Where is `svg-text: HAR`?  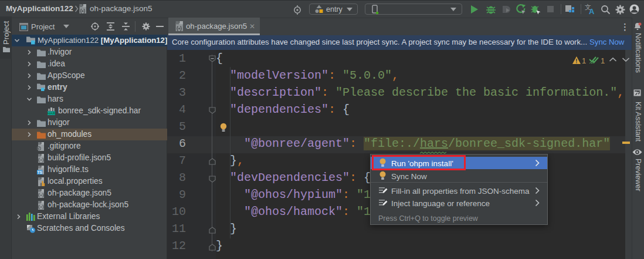
svg-text: HAR is located at coordinates (52, 113).